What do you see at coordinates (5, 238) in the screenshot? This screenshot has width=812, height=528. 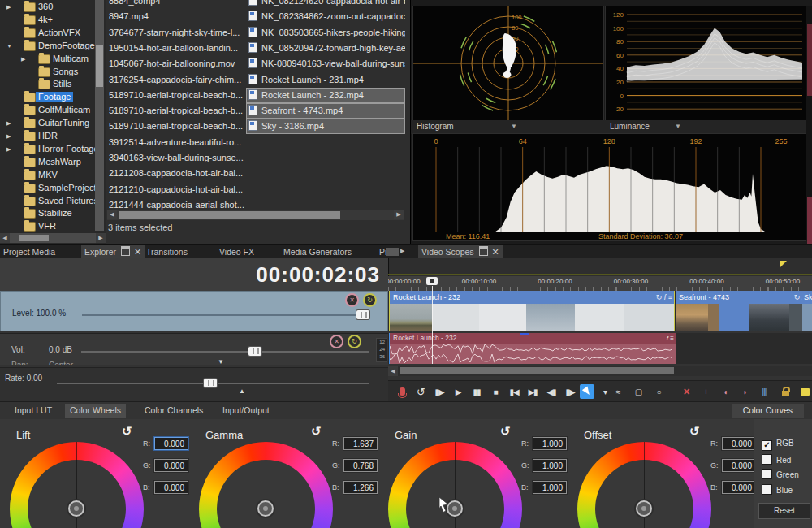 I see `scroll-left-icon: ◀` at bounding box center [5, 238].